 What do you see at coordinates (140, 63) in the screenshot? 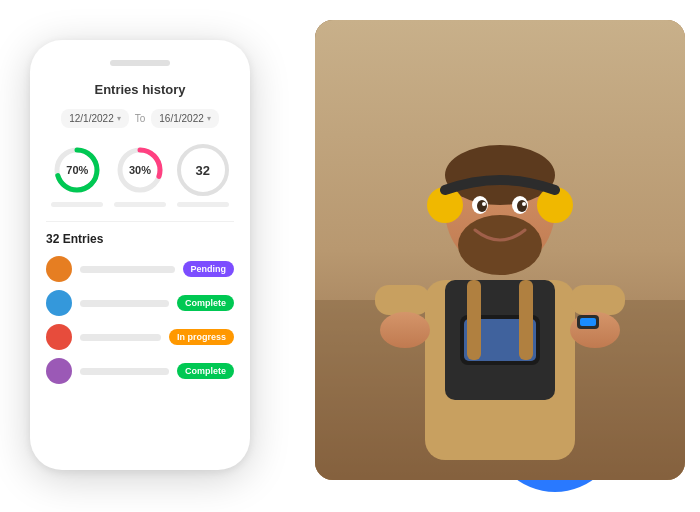
I see `phone-notch` at bounding box center [140, 63].